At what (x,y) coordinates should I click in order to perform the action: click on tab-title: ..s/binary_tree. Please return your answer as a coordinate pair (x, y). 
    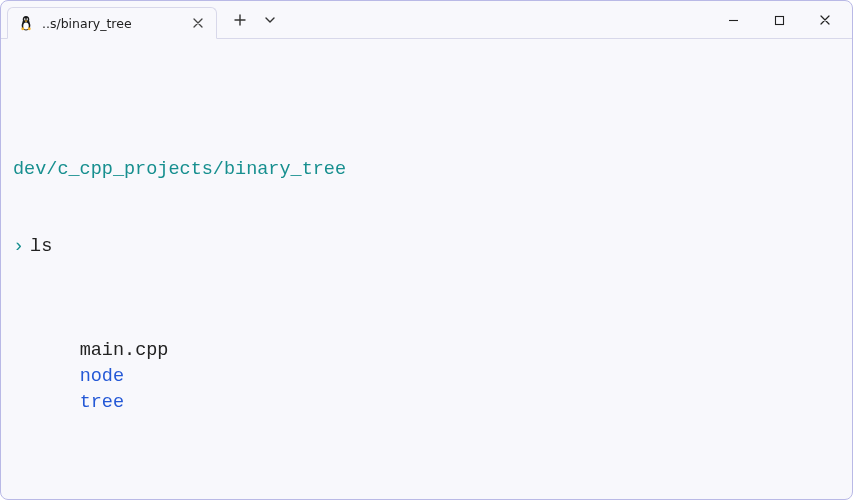
    Looking at the image, I should click on (112, 24).